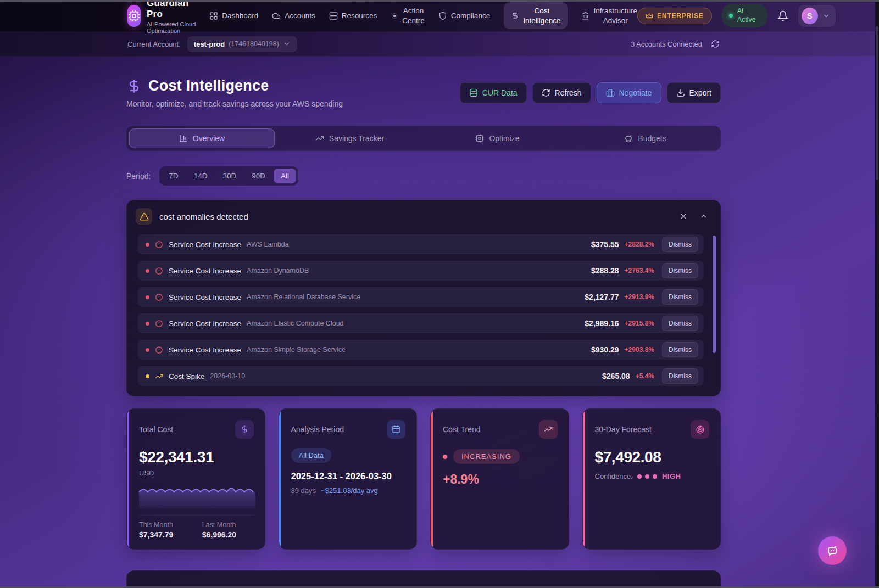 This screenshot has height=588, width=879. Describe the element at coordinates (201, 176) in the screenshot. I see `period-14d-button: 14D` at that location.